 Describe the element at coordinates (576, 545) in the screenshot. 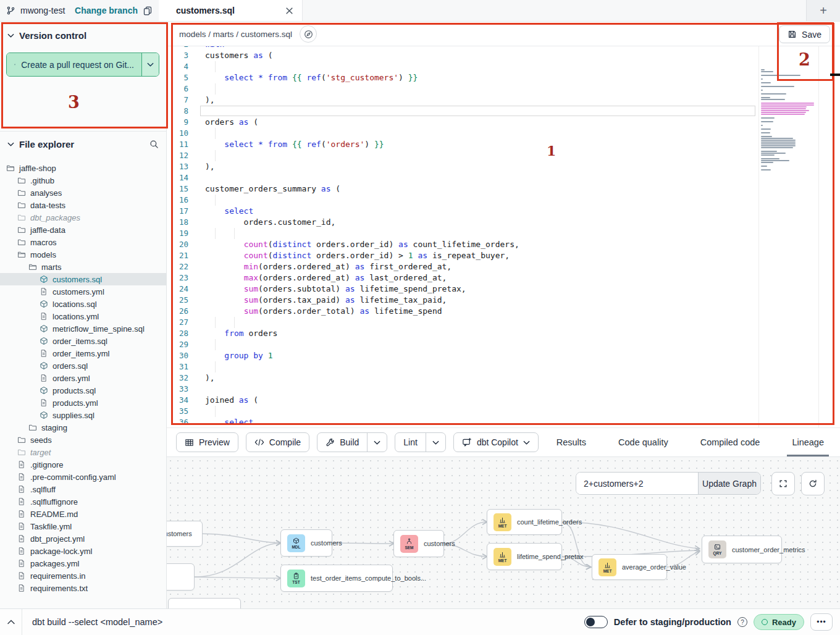

I see `lineage-edge` at that location.